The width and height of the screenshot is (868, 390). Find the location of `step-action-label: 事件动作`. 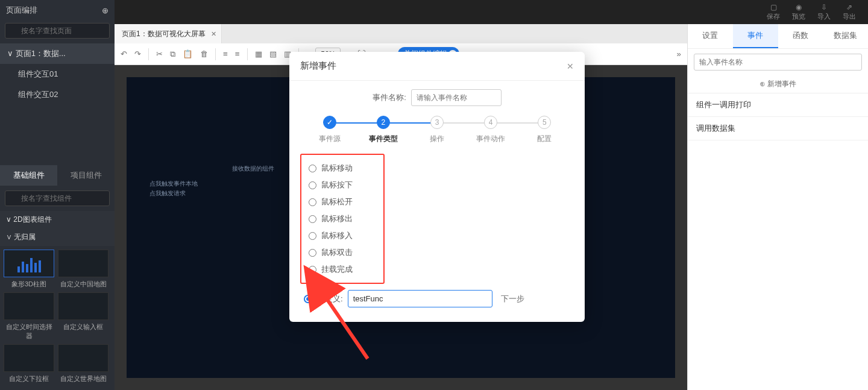

step-action-label: 事件动作 is located at coordinates (491, 139).